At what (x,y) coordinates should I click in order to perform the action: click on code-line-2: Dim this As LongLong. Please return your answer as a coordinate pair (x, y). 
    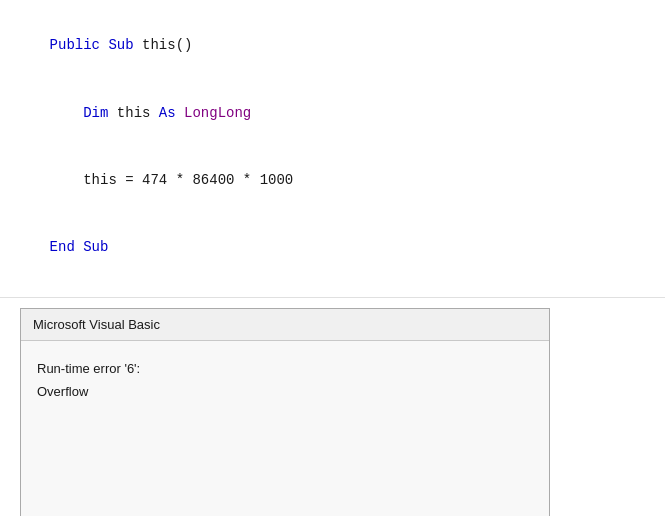
    Looking at the image, I should click on (332, 112).